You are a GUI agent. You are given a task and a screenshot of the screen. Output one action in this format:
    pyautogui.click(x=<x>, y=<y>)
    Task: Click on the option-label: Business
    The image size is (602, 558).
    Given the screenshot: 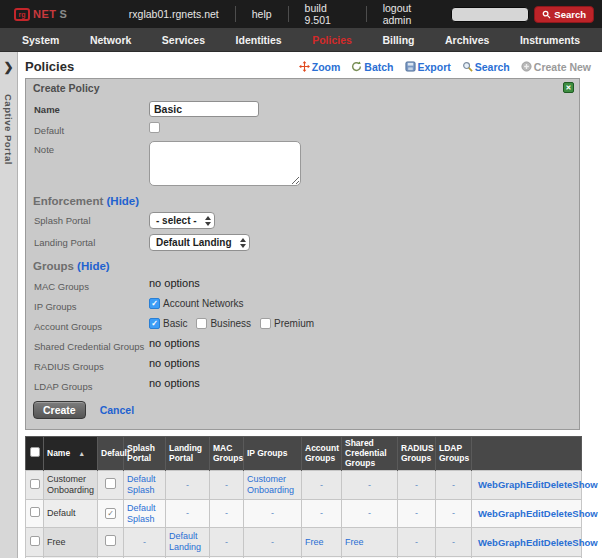 What is the action you would take?
    pyautogui.click(x=230, y=324)
    